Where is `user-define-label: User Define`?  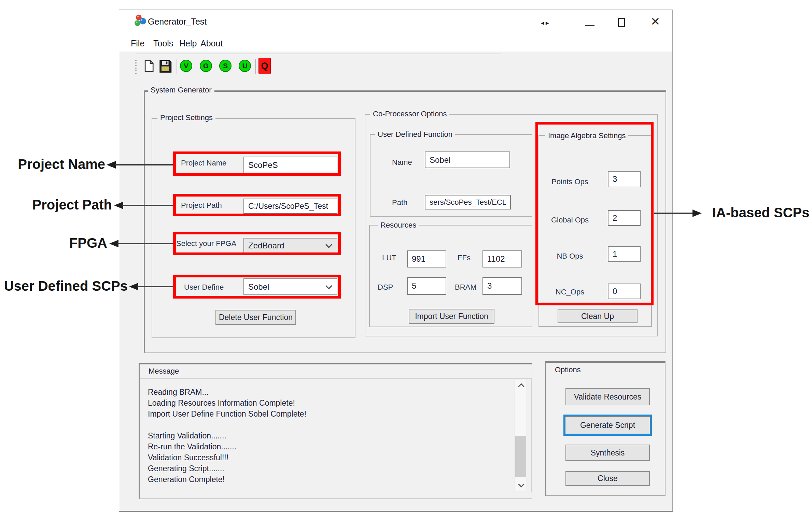
user-define-label: User Define is located at coordinates (204, 287).